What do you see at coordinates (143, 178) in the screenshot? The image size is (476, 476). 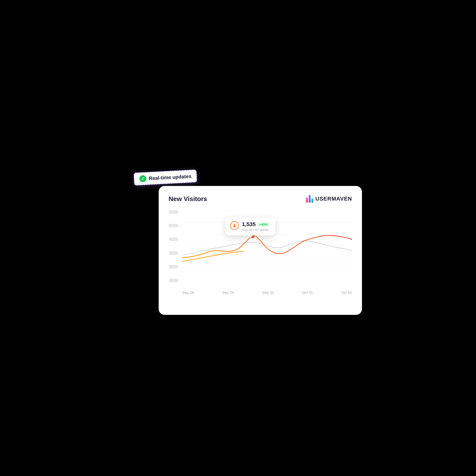 I see `check-icon: ✓` at bounding box center [143, 178].